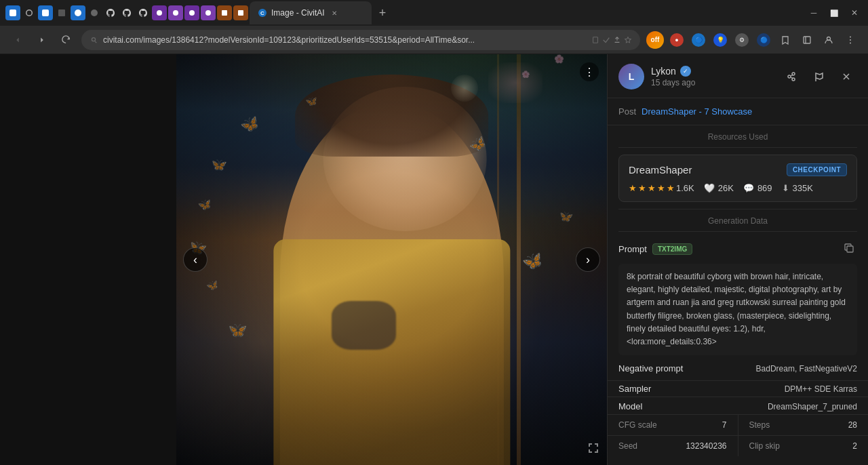 The image size is (868, 465). What do you see at coordinates (803, 188) in the screenshot?
I see `downloads-count: 335K` at bounding box center [803, 188].